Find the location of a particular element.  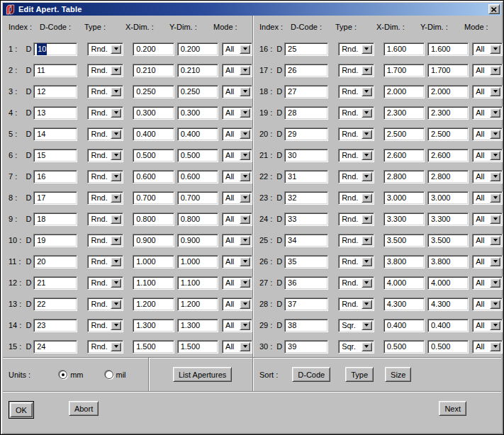

ydim-input: 0.500 is located at coordinates (448, 347).